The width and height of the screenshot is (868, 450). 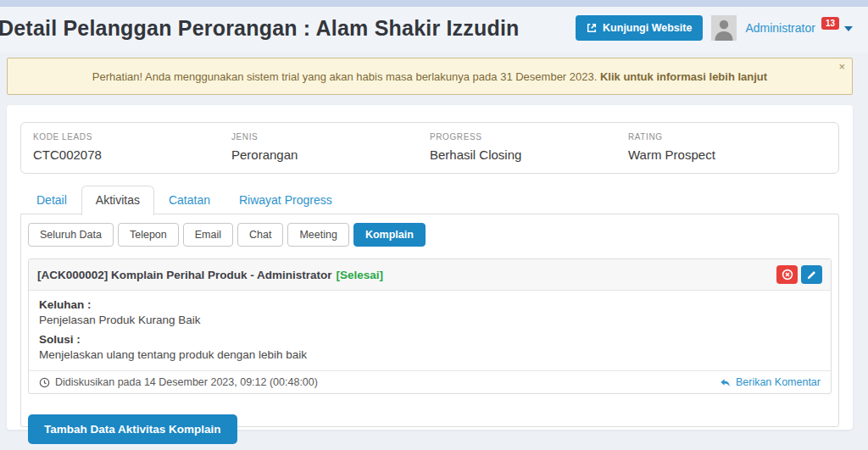 I want to click on trial-warning-text: Perhatian! Anda menggunakan sistem trial…, so click(x=346, y=76).